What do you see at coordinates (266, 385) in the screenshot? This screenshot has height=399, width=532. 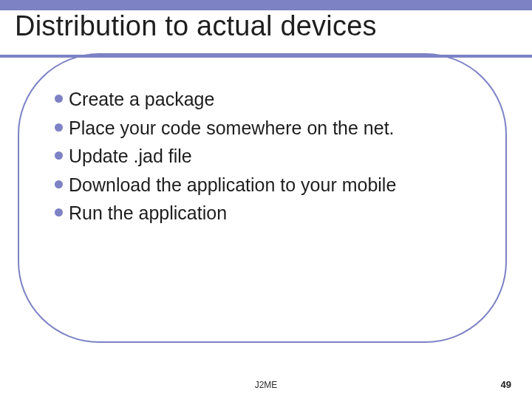 I see `footer-text: J2ME` at bounding box center [266, 385].